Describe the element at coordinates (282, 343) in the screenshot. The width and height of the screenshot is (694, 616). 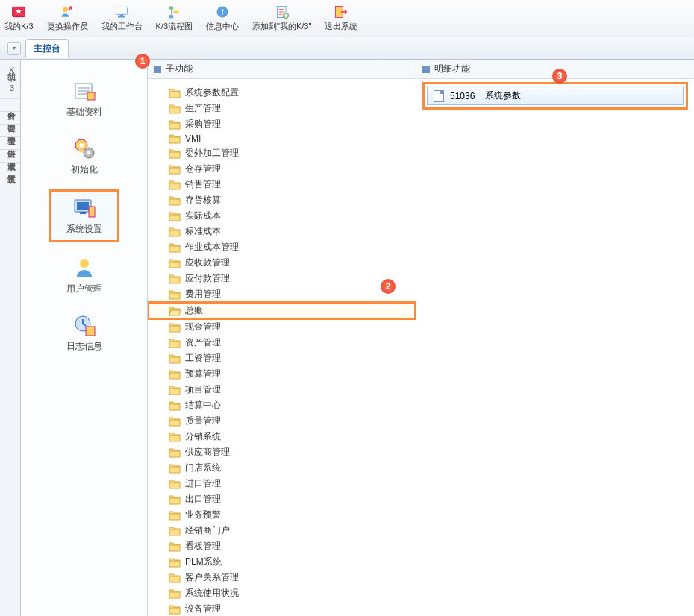
I see `folder-item: 资产管理` at that location.